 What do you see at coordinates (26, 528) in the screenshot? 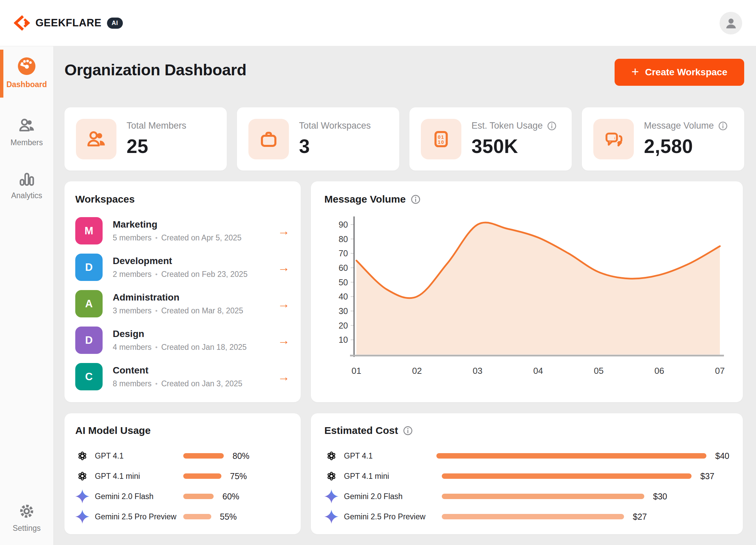
I see `sidebar-item-label: Settings` at bounding box center [26, 528].